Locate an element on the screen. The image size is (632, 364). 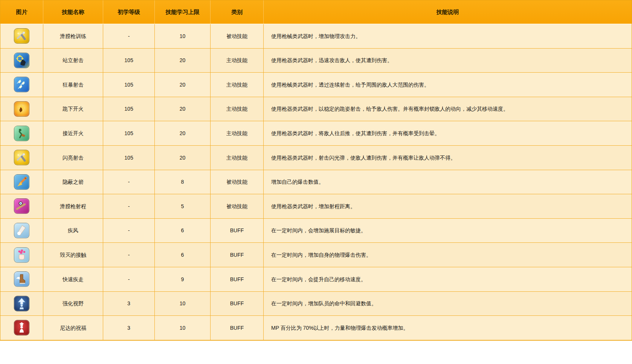
flash-shot-icon is located at coordinates (22, 157).